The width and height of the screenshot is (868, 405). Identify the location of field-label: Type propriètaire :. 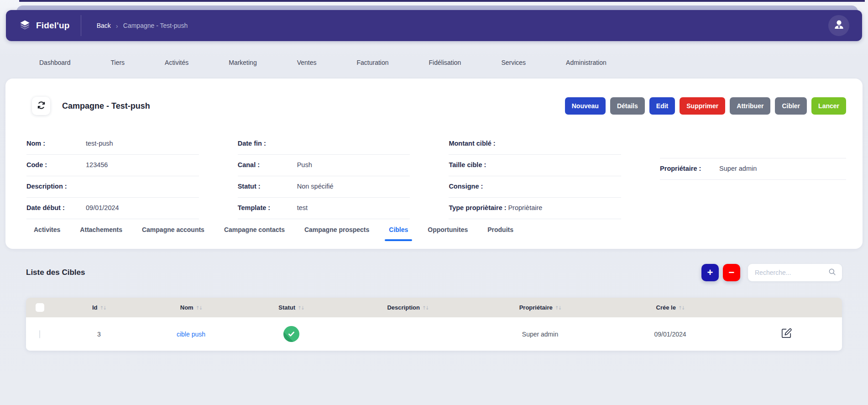
(478, 208).